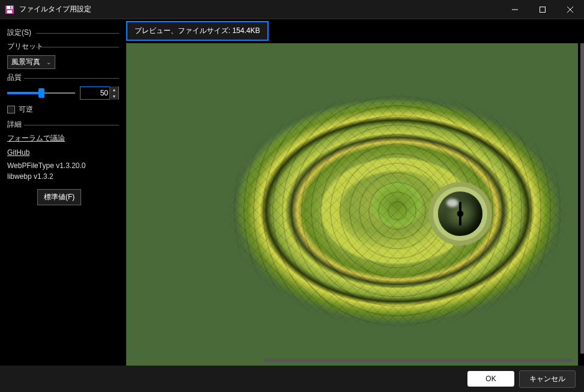 Image resolution: width=584 pixels, height=392 pixels. I want to click on cancel-button: キャンセル, so click(547, 379).